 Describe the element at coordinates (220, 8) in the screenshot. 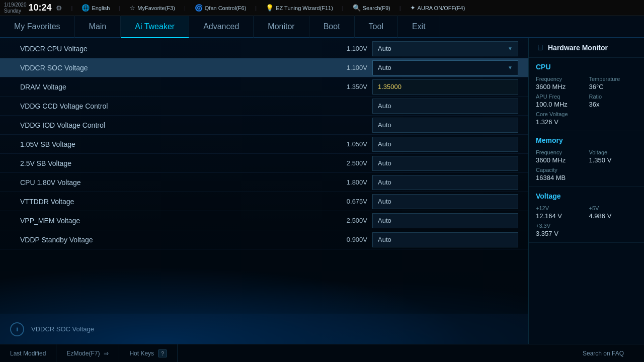

I see `toolbar-qfan: 🌀 Qfan Control(F6)` at that location.